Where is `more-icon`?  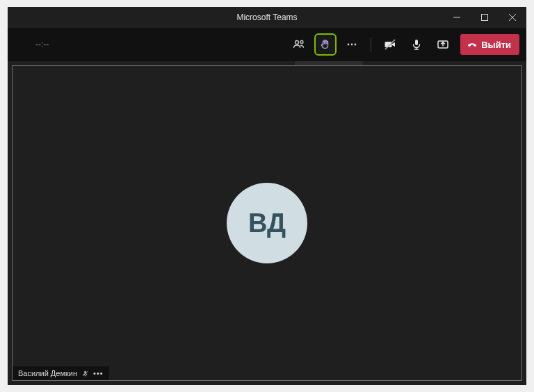
more-icon is located at coordinates (352, 44).